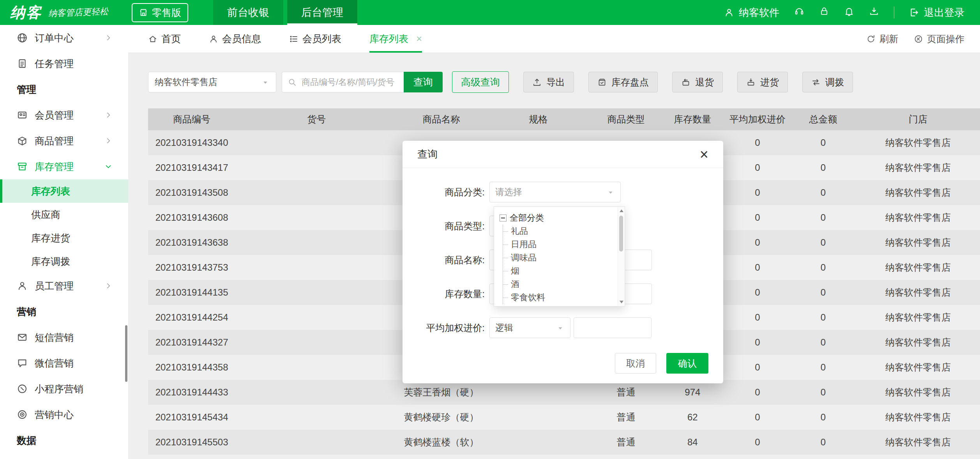 This screenshot has width=980, height=459. Describe the element at coordinates (704, 154) in the screenshot. I see `close-icon` at that location.